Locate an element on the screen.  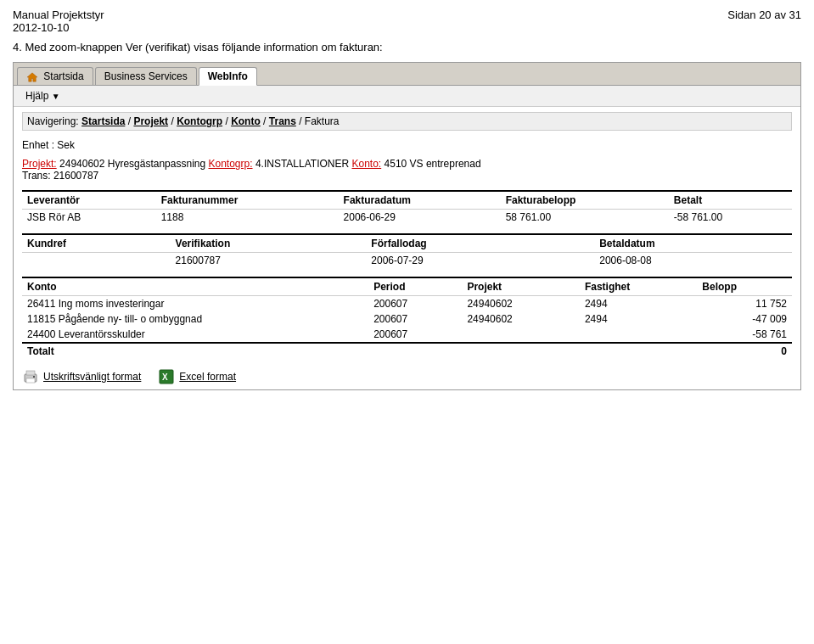
nav-breadcrumb: Navigering: Startsida / Projekt / Kontog… is located at coordinates (407, 121).